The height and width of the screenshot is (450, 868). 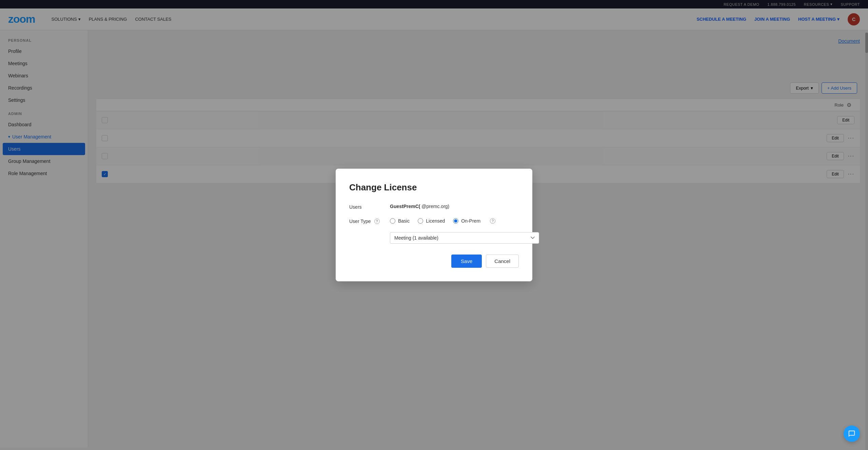 I want to click on user-info: GuestPremC( @premc.org), so click(x=420, y=206).